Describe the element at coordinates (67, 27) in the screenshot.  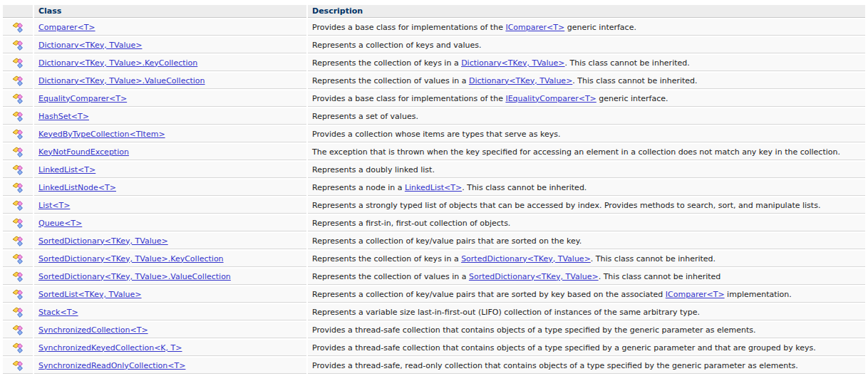
I see `class-link: Comparer<T>` at that location.